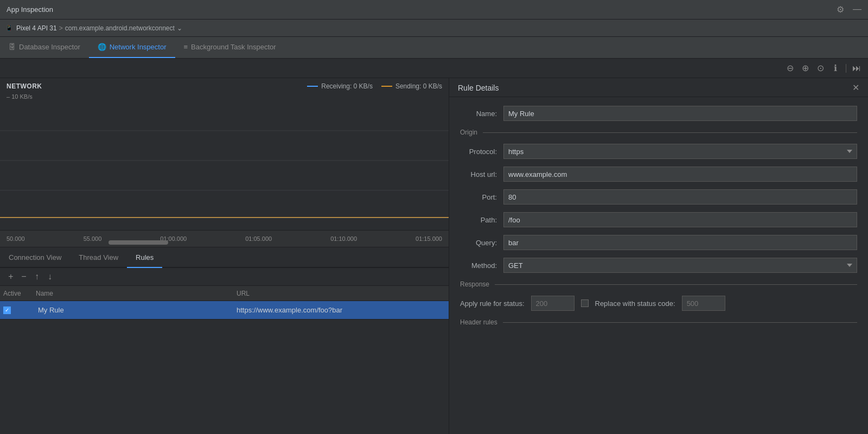  What do you see at coordinates (434, 48) in the screenshot?
I see `tab-bar: 🗄 Database Inspector 🌐 Network Inspector…` at bounding box center [434, 48].